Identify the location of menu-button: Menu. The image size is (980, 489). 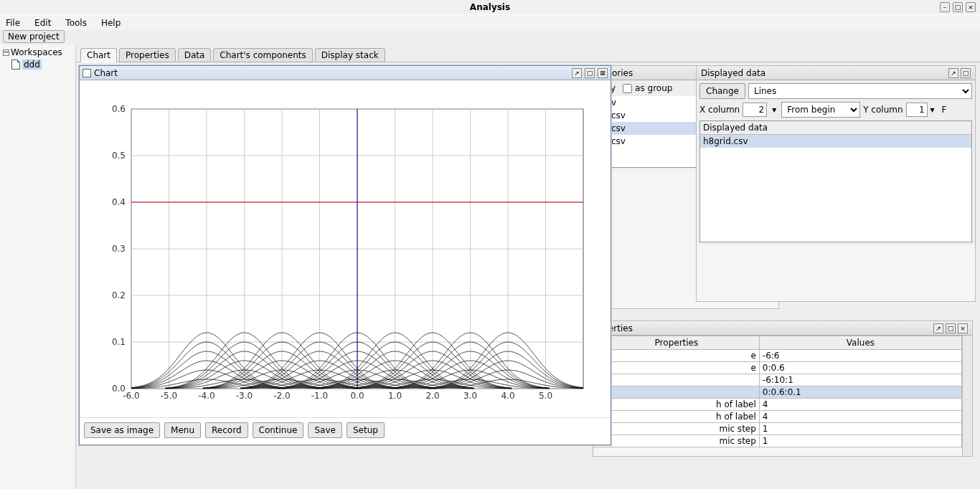
(182, 430).